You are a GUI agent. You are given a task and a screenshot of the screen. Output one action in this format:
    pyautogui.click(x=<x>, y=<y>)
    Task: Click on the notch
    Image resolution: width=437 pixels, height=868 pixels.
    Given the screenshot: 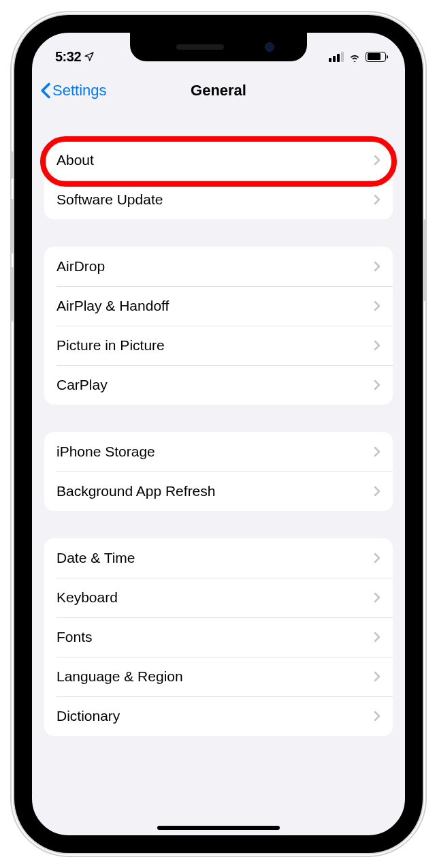 What is the action you would take?
    pyautogui.click(x=218, y=47)
    